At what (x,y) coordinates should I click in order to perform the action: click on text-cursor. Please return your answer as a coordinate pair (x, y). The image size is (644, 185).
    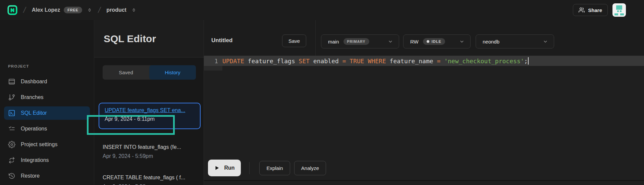
    Looking at the image, I should click on (528, 61).